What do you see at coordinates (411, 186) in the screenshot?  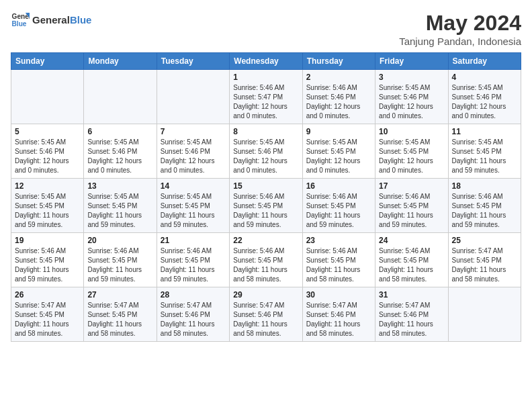 I see `day-number: 17` at bounding box center [411, 186].